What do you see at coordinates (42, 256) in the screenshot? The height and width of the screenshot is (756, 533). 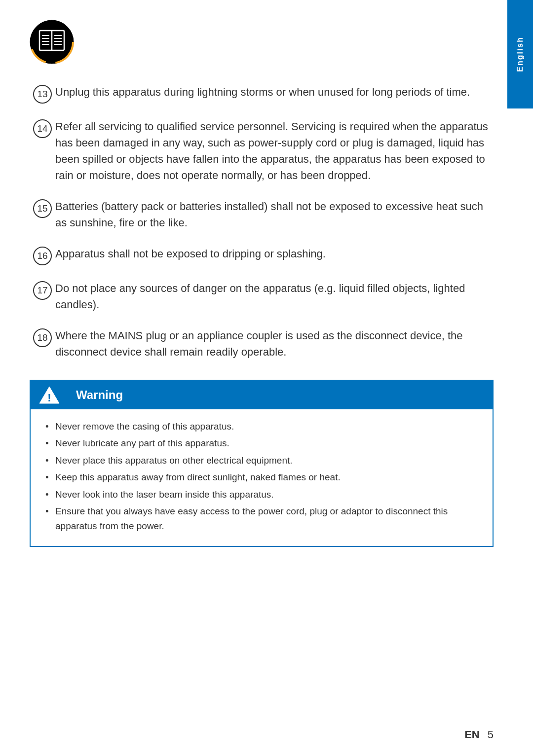 I see `item-number: 16` at bounding box center [42, 256].